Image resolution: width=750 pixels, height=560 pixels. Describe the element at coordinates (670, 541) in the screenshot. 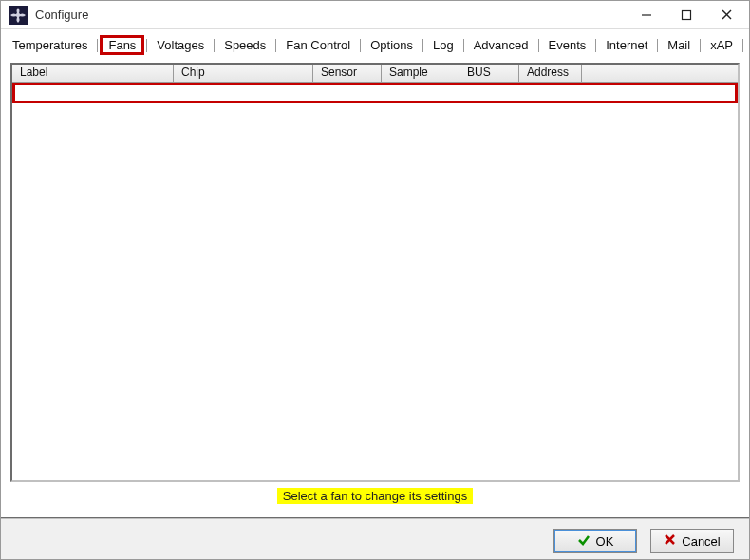

I see `x-icon` at that location.